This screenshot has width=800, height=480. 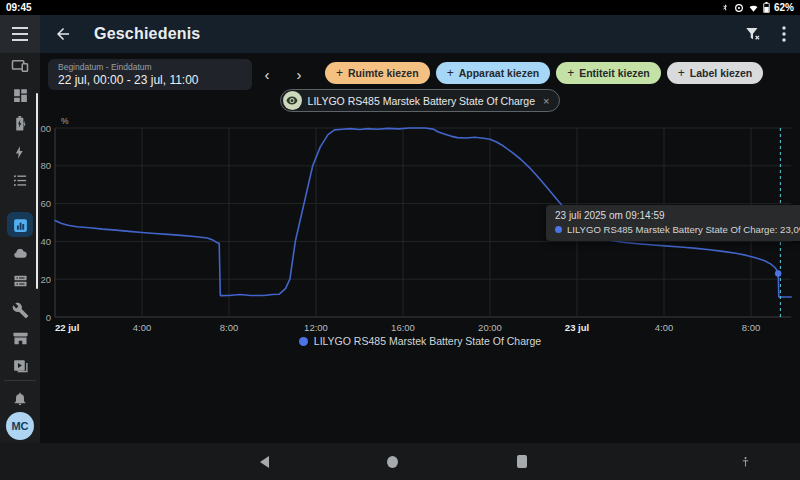 What do you see at coordinates (20, 380) in the screenshot?
I see `sidebar-divider` at bounding box center [20, 380].